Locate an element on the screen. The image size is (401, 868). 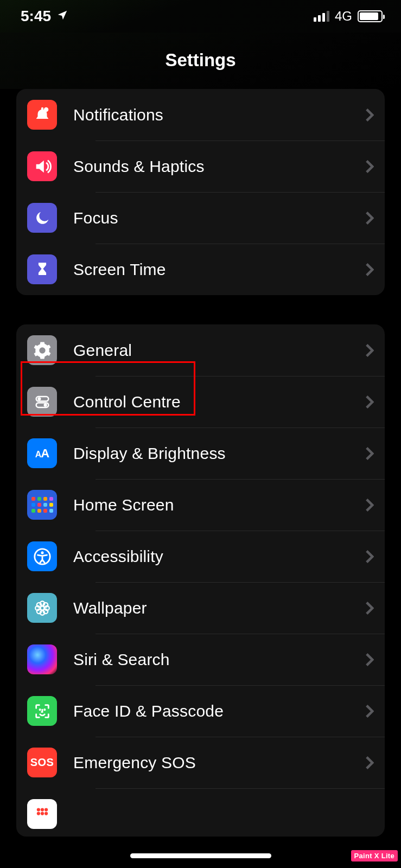
row-label: Sounds & Haptics is located at coordinates (219, 167).